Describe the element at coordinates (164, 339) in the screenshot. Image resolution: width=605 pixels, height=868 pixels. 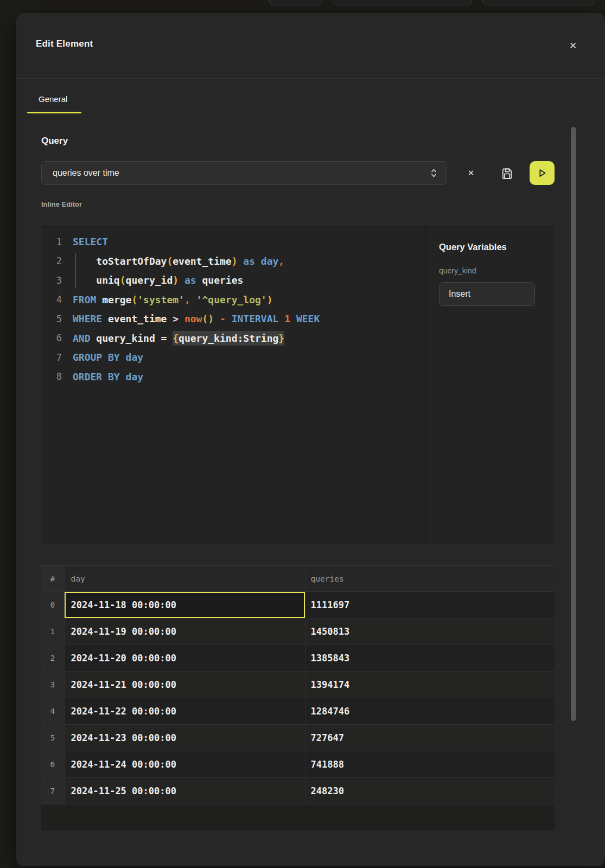
I see `code-token: =` at that location.